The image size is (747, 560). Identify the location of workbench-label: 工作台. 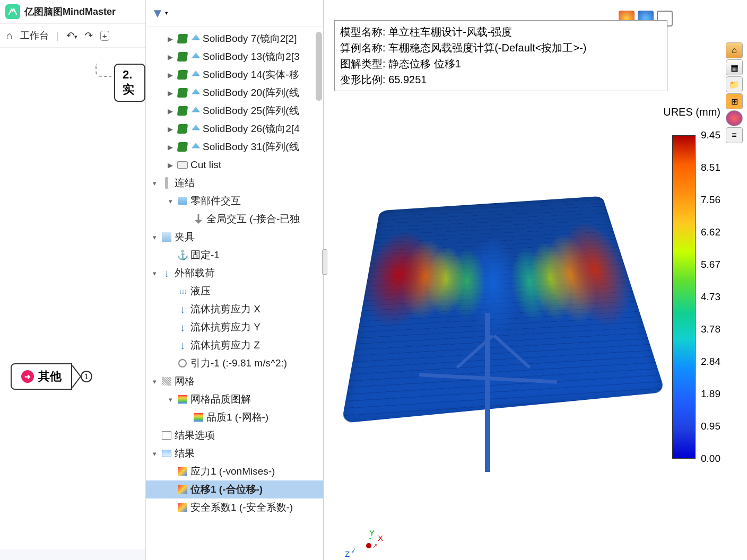
(34, 36).